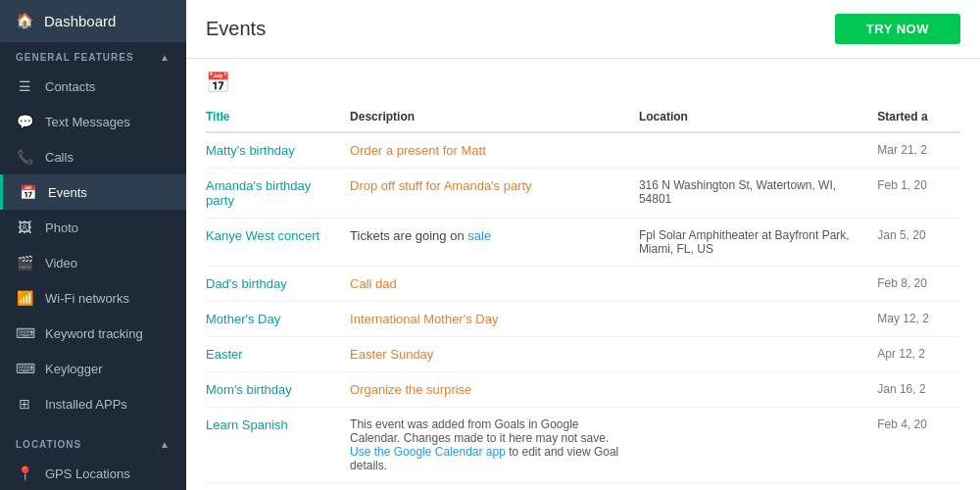 The width and height of the screenshot is (980, 490). I want to click on table-row: Matty's birthdayOrder a present for Matt…, so click(583, 151).